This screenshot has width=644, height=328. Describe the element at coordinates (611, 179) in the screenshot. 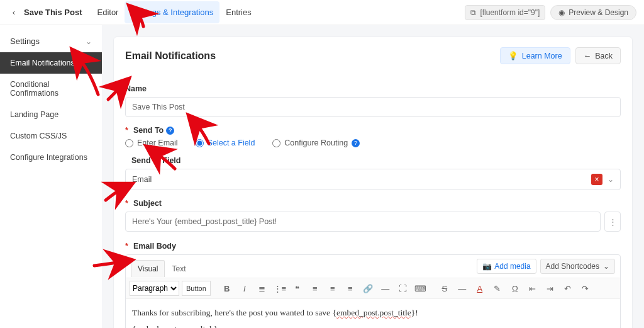

I see `dropdown-caret-icon: ⌄` at that location.